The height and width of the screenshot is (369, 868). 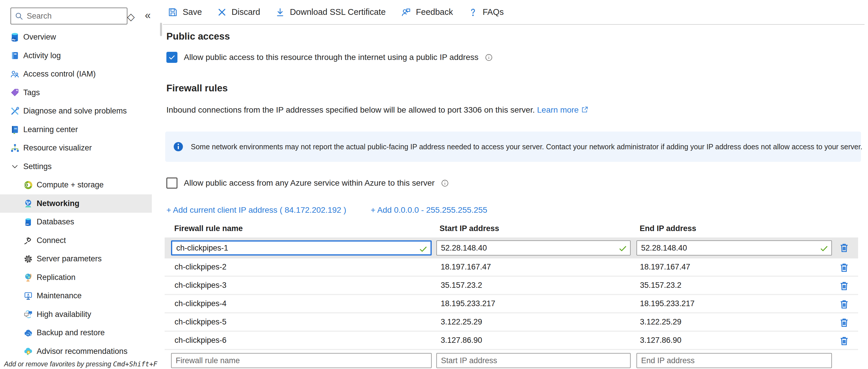 What do you see at coordinates (468, 304) in the screenshot?
I see `start-ip-cell: 18.195.233.217` at bounding box center [468, 304].